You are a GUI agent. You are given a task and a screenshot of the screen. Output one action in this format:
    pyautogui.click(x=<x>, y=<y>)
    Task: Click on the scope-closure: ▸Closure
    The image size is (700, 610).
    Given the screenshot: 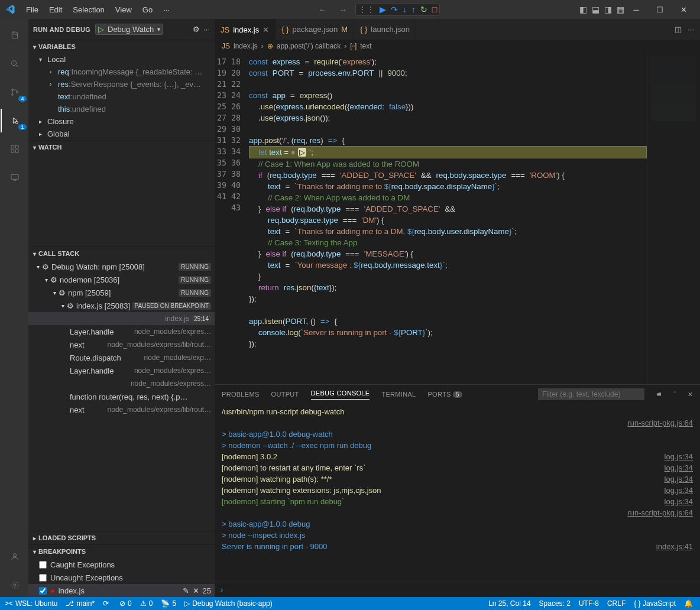 What is the action you would take?
    pyautogui.click(x=122, y=122)
    